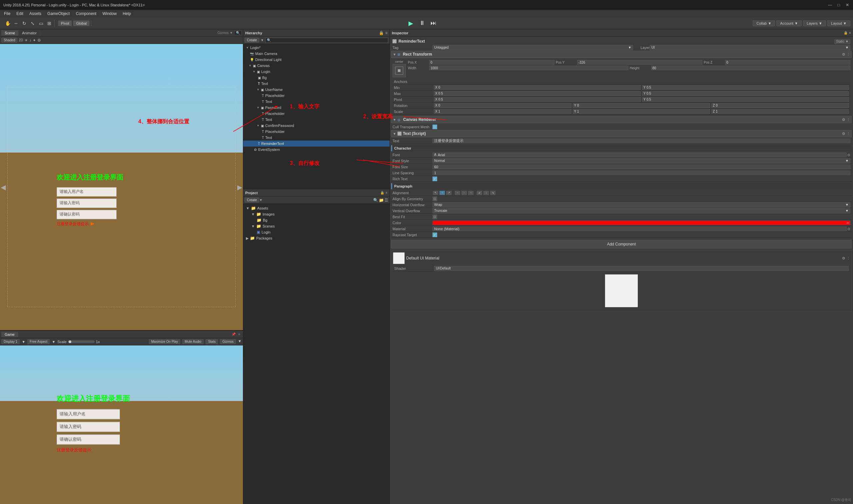 The height and width of the screenshot is (504, 853). I want to click on color-swatch: ✏, so click(641, 223).